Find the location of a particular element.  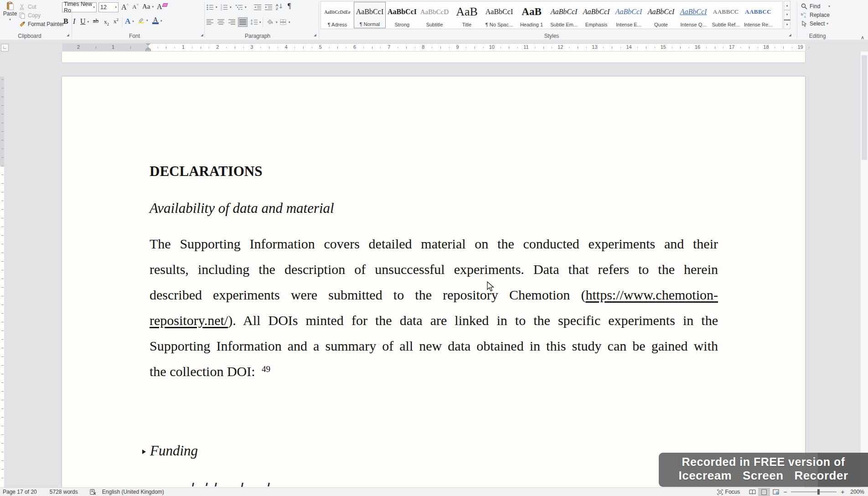

style-preview: AABBCC is located at coordinates (758, 12).